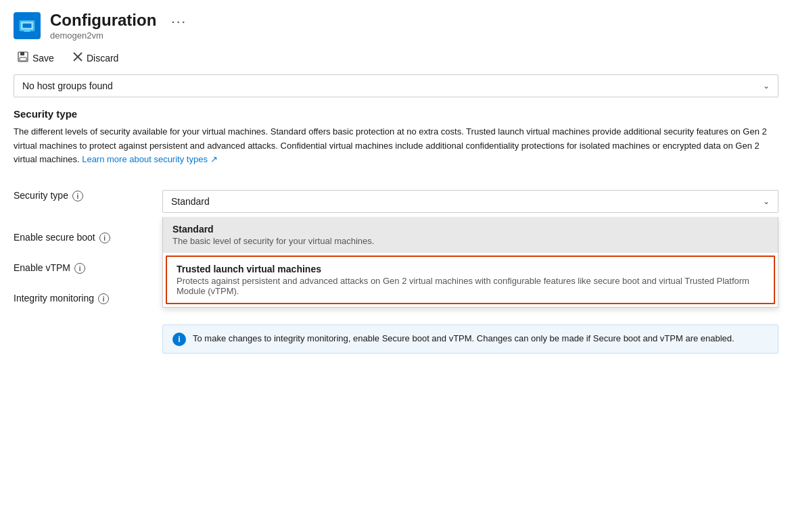 The height and width of the screenshot is (532, 792). What do you see at coordinates (471, 235) in the screenshot?
I see `dropdown-option-standard: Standard The basic level of security for…` at bounding box center [471, 235].